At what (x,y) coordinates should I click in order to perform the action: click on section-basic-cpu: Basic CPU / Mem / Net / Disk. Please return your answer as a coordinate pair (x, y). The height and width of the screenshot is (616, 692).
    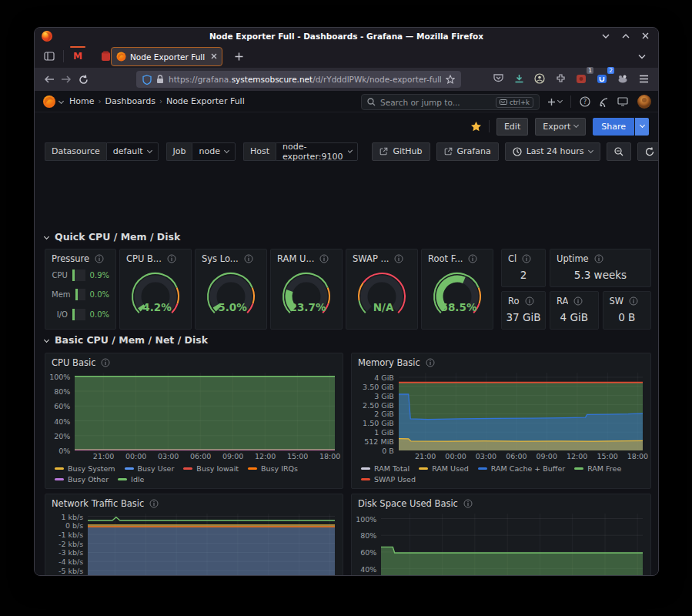
    Looking at the image, I should click on (126, 340).